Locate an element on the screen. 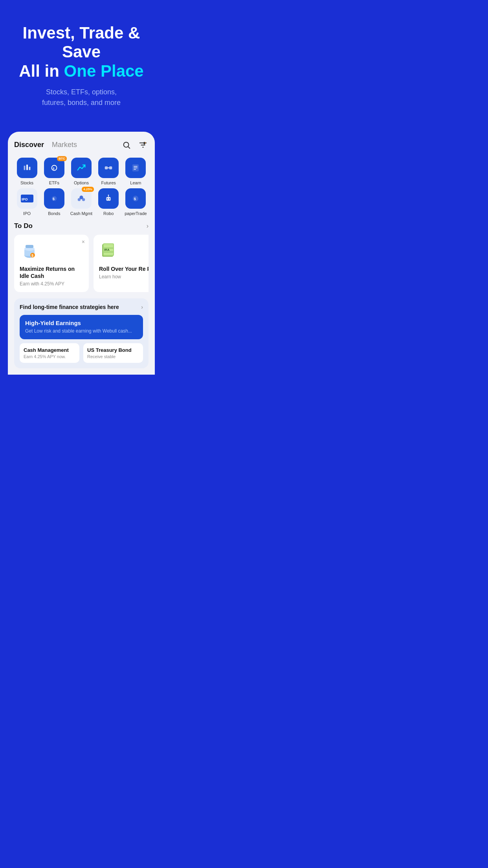 This screenshot has width=488, height=868. app-card: Discover Markets $ is located at coordinates (81, 253).